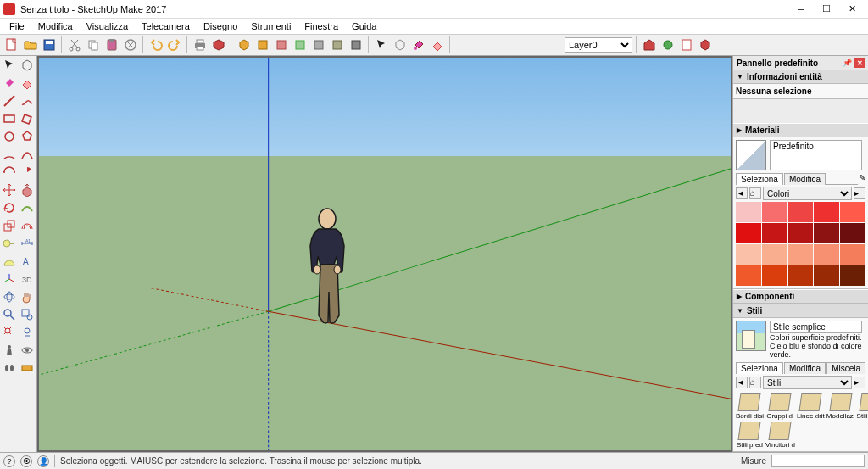 This screenshot has height=469, width=868. I want to click on pushpull-tool, so click(27, 190).